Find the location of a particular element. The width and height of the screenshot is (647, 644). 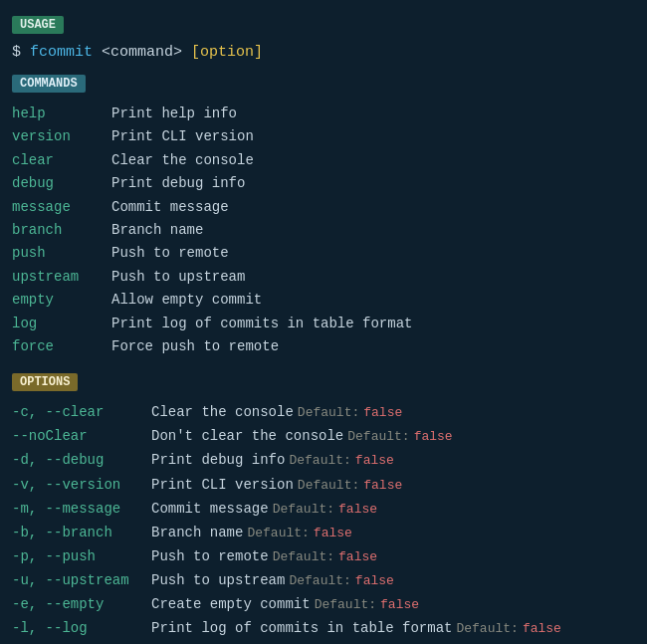

option-name: -l, --log is located at coordinates (82, 629).